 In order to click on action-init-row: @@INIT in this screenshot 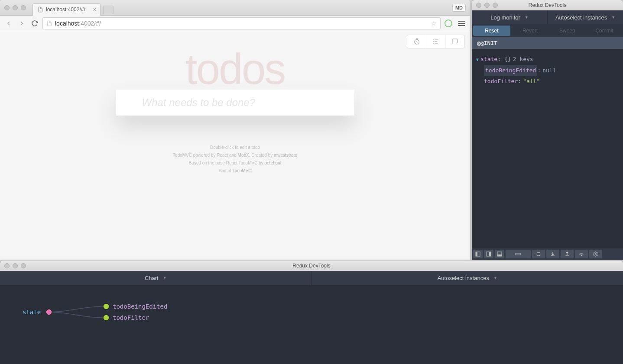, I will do `click(548, 43)`.